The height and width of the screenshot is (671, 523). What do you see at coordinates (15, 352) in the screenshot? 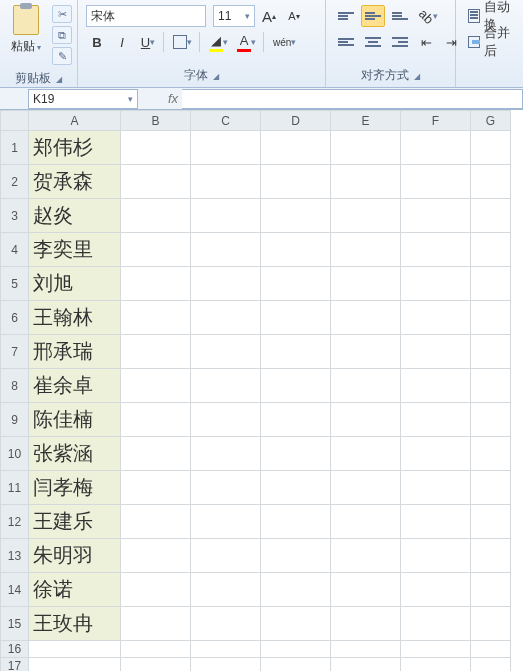
I see `row-header-7: 7` at bounding box center [15, 352].